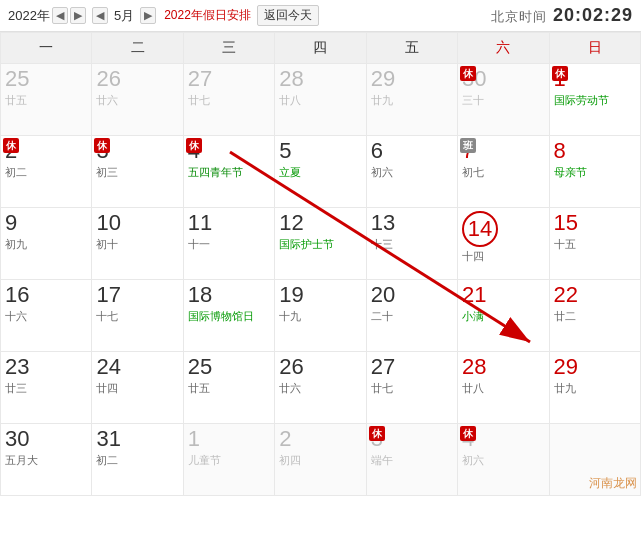 The height and width of the screenshot is (539, 641). Describe the element at coordinates (138, 388) in the screenshot. I see `calendar-day: 24廿四` at that location.